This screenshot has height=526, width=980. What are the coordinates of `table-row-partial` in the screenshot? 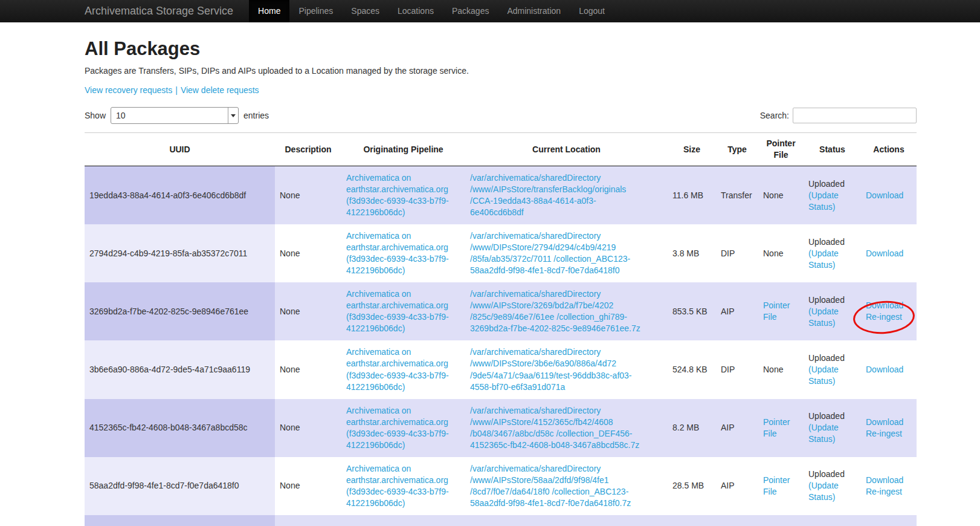 It's located at (500, 521).